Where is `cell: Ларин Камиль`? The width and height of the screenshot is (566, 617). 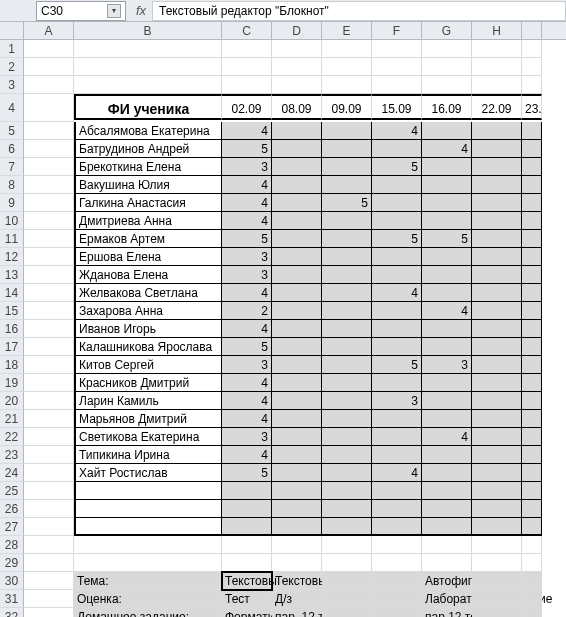 cell: Ларин Камиль is located at coordinates (148, 401).